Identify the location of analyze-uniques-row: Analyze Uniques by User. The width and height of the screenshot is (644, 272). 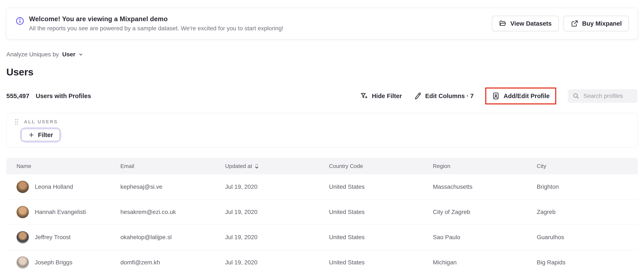
(322, 54).